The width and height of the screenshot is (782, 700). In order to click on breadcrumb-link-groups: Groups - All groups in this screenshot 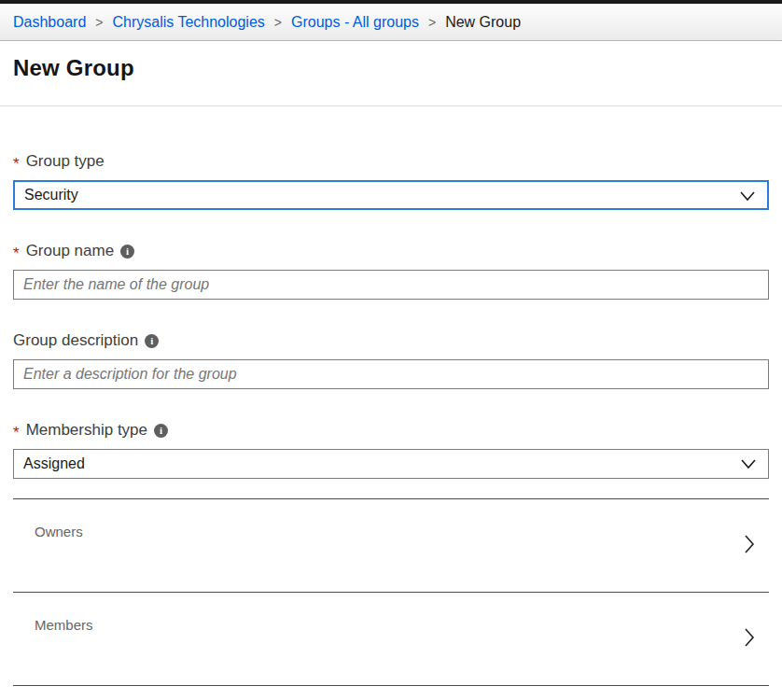, I will do `click(355, 22)`.